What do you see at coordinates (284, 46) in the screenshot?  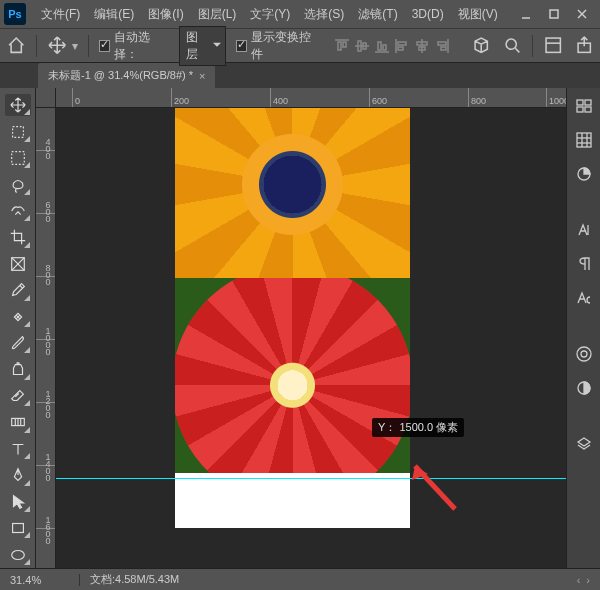 I see `show-transform-label: 显示变换控件` at bounding box center [284, 46].